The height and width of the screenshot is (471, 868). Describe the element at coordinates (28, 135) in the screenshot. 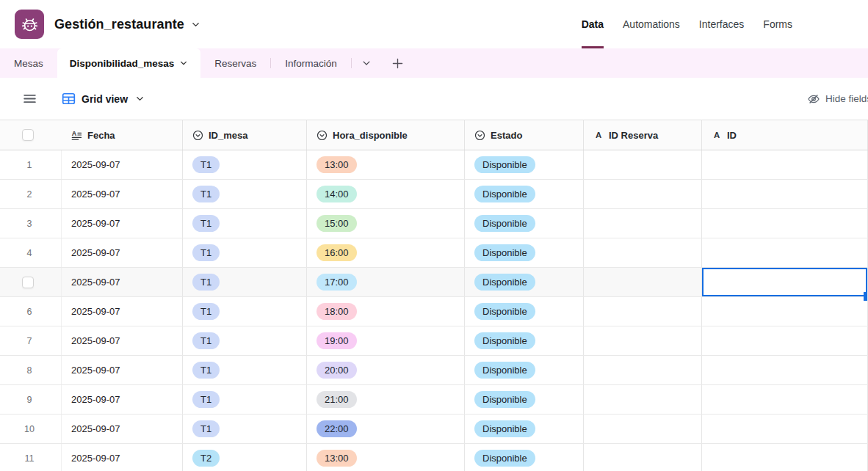

I see `select-all-checkbox` at that location.